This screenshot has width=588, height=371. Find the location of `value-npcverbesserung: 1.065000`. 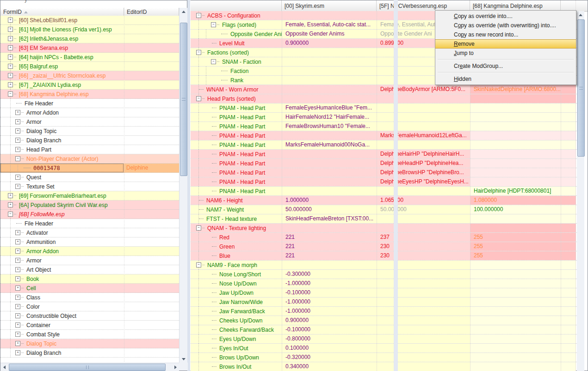

value-npcverbesserung: 1.065000 is located at coordinates (423, 201).